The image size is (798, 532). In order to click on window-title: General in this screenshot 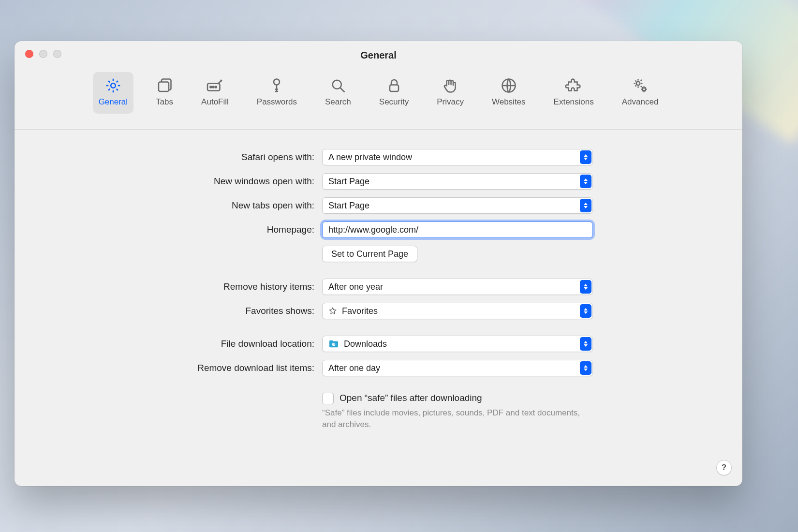, I will do `click(378, 55)`.